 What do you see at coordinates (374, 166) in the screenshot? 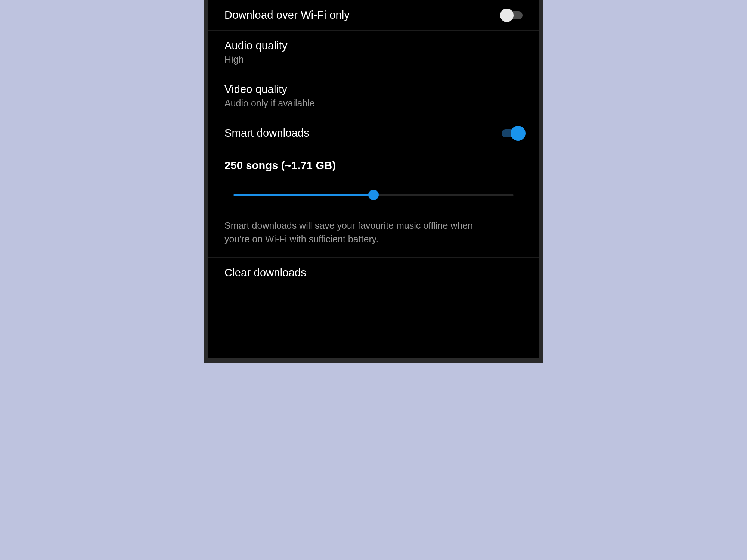
I see `smart-downloads-songs-label: 250 songs (~1.71 GB)` at bounding box center [374, 166].